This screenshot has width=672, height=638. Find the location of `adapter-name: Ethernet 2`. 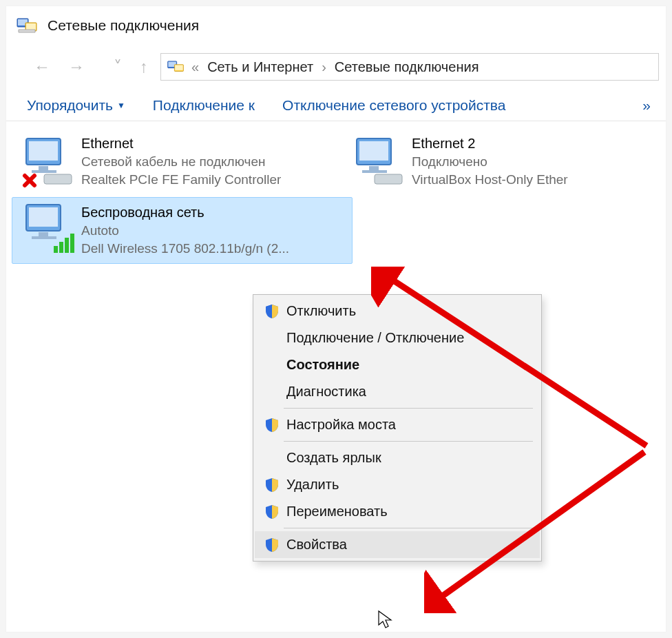

adapter-name: Ethernet 2 is located at coordinates (490, 143).